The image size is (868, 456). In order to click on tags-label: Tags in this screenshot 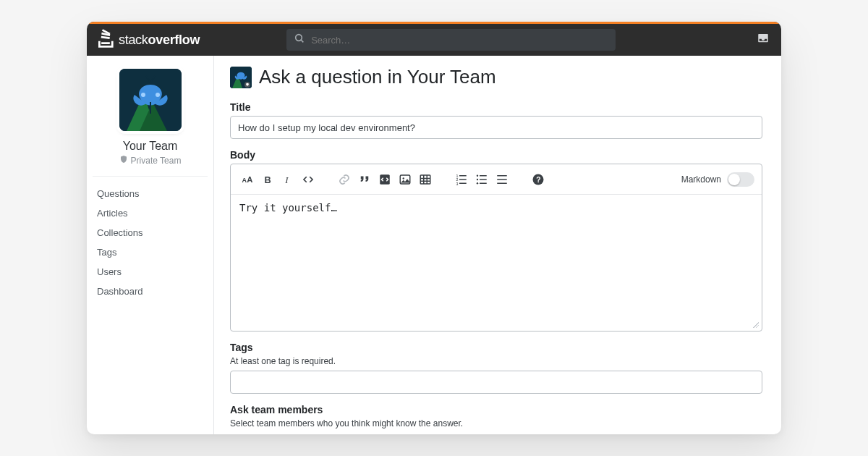, I will do `click(496, 347)`.